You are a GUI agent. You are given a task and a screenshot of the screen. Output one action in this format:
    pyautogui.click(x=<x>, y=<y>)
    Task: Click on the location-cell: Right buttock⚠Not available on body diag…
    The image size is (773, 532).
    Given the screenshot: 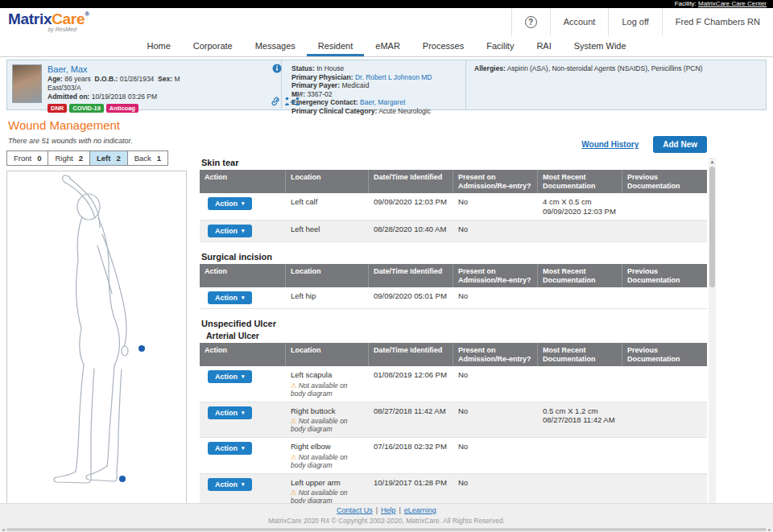 What is the action you would take?
    pyautogui.click(x=327, y=420)
    